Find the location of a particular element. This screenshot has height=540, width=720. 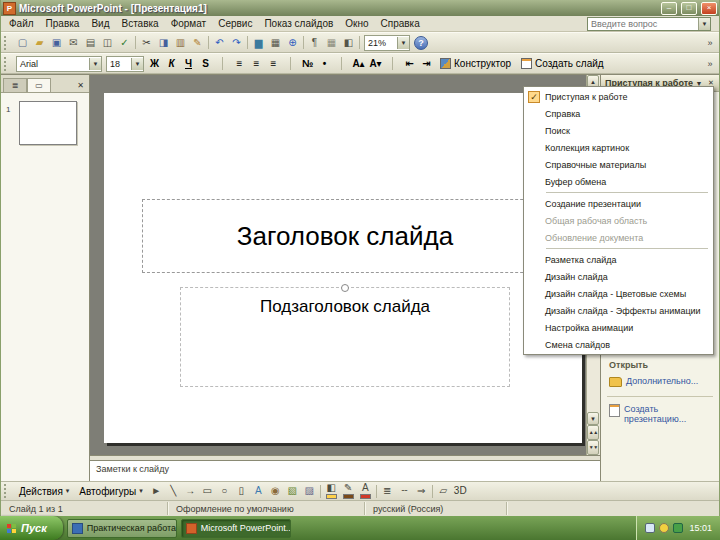

minimize-button: – is located at coordinates (669, 8).